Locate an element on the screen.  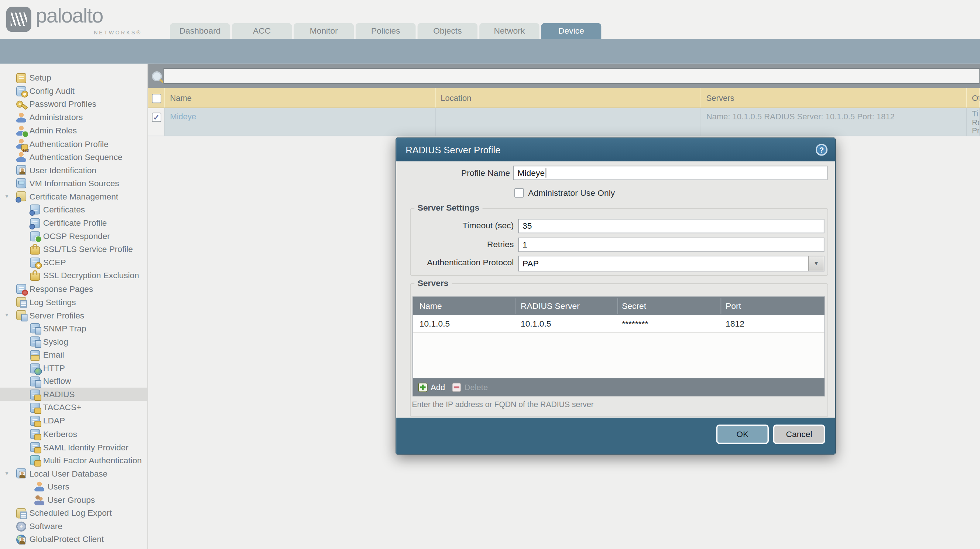
sidebar-item-http: HTTP is located at coordinates (74, 368).